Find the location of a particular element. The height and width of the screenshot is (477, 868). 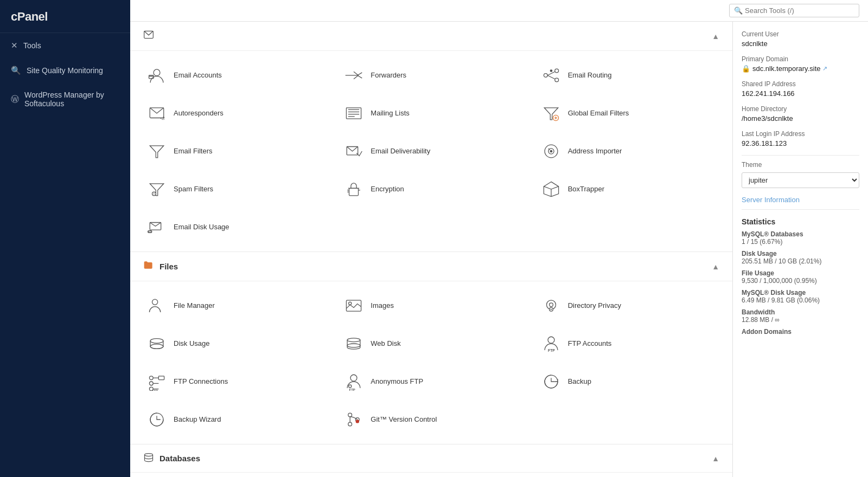

databases-collapse-btn: ▲ is located at coordinates (716, 459).